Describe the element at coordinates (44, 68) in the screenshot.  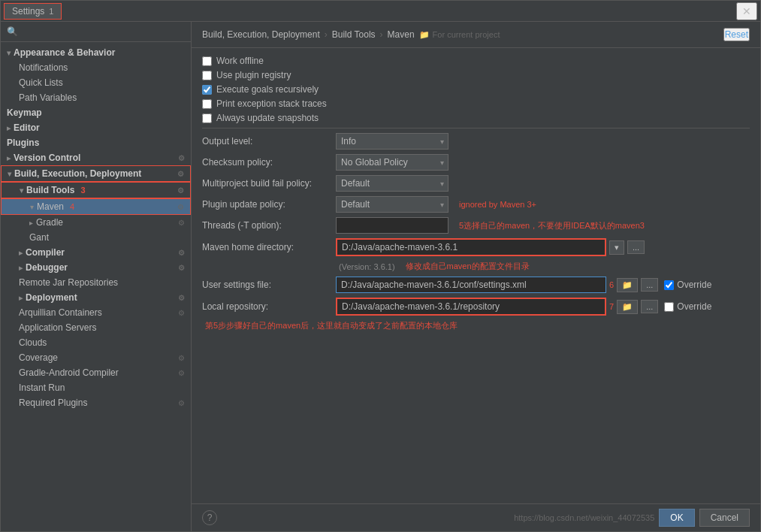
I see `sidebar-item-label: Notifications` at that location.